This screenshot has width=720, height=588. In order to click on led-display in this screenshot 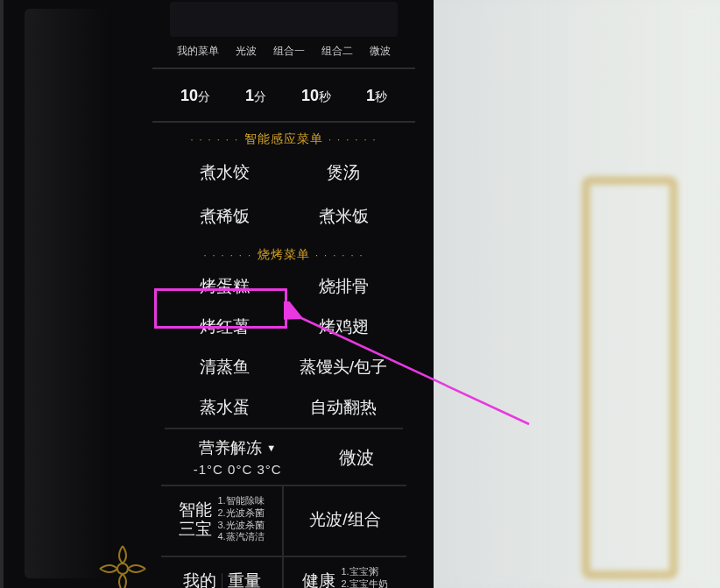, I will do `click(284, 19)`.